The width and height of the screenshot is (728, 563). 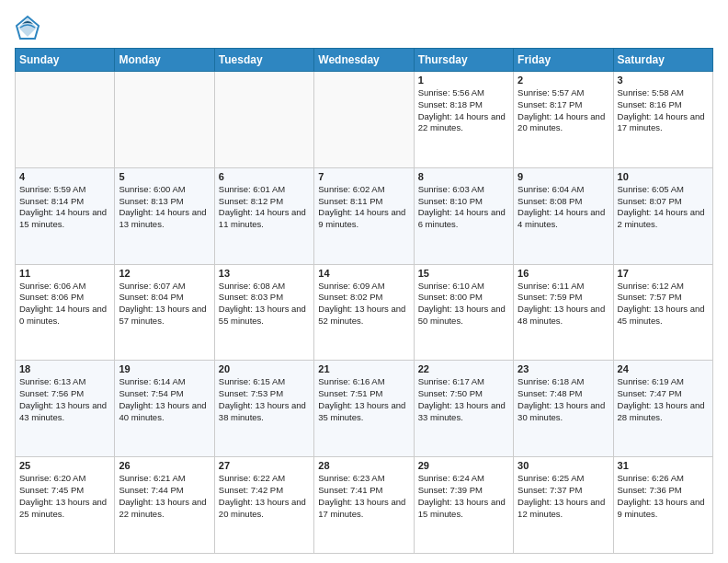 What do you see at coordinates (463, 208) in the screenshot?
I see `cell-info: Sunrise: 6:03 AM Sunset: 8:10 PM Dayligh…` at bounding box center [463, 208].